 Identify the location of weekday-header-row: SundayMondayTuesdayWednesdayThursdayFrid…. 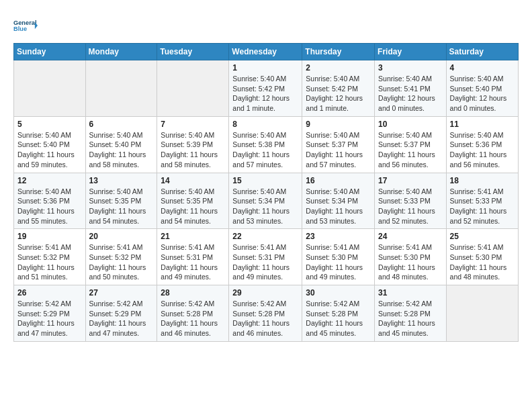
(266, 52).